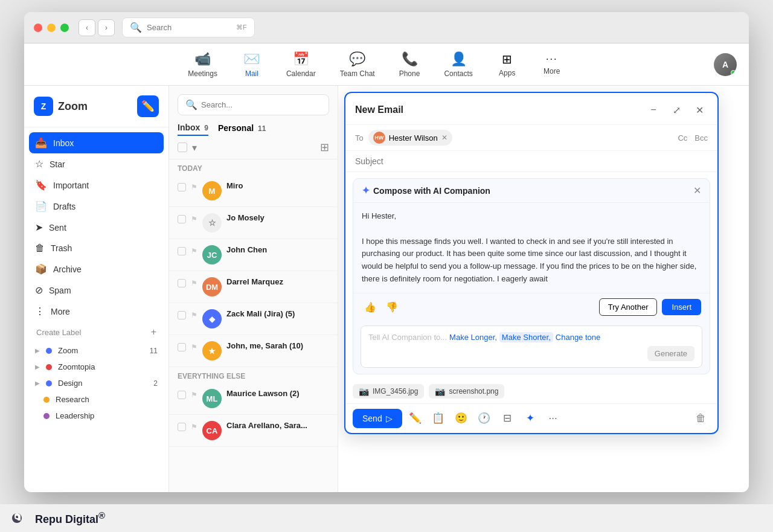 The image size is (773, 532). Describe the element at coordinates (97, 383) in the screenshot. I see `label-design: ▶ Design 2` at that location.